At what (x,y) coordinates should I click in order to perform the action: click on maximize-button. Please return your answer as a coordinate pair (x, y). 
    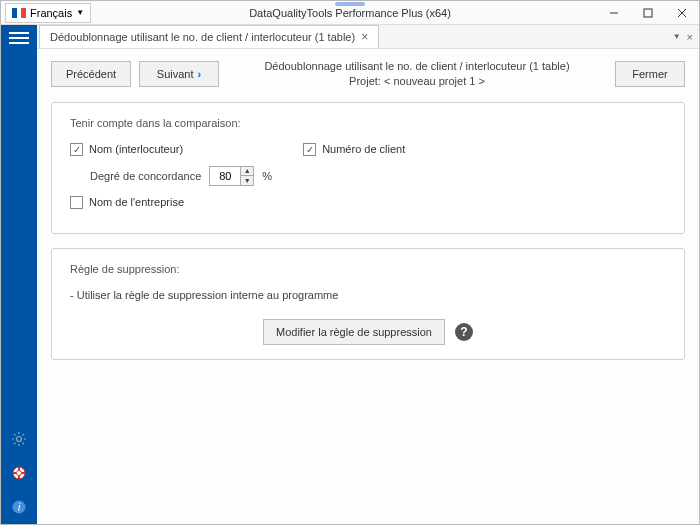
    Looking at the image, I should click on (648, 13).